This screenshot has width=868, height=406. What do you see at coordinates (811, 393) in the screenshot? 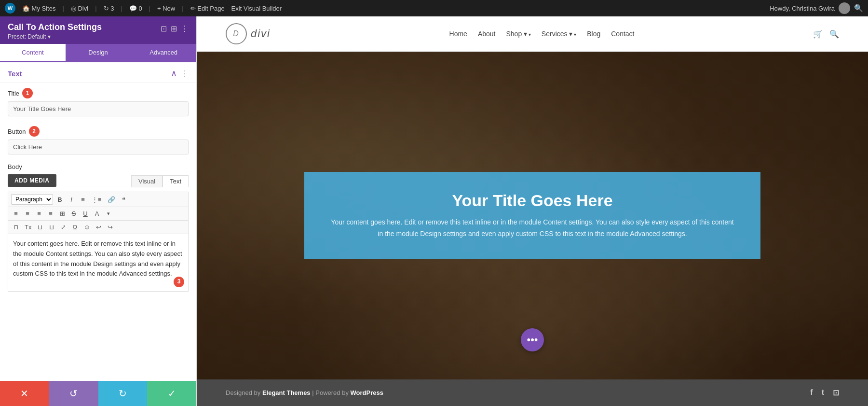
I see `footer-facebook-icon: f` at bounding box center [811, 393].